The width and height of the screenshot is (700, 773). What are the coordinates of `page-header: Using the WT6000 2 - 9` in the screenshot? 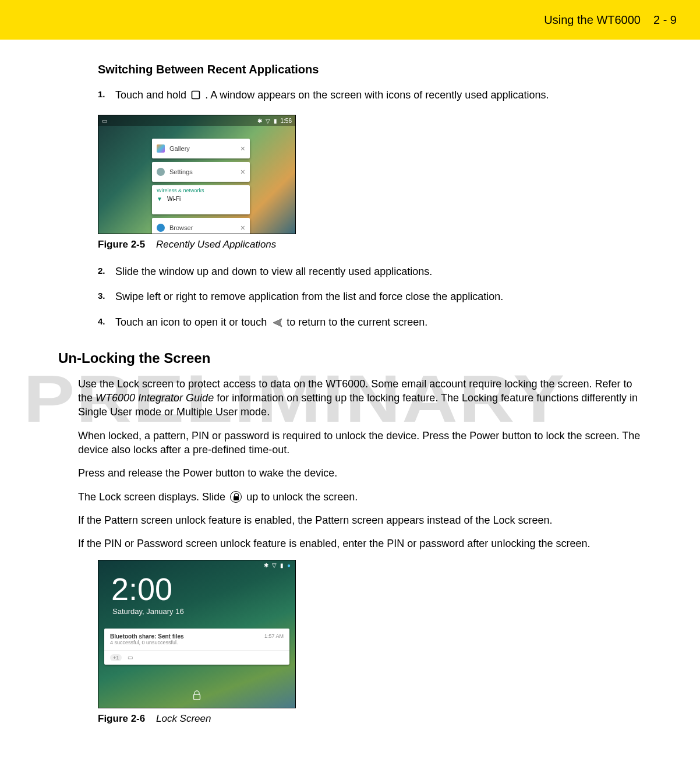 It's located at (350, 20).